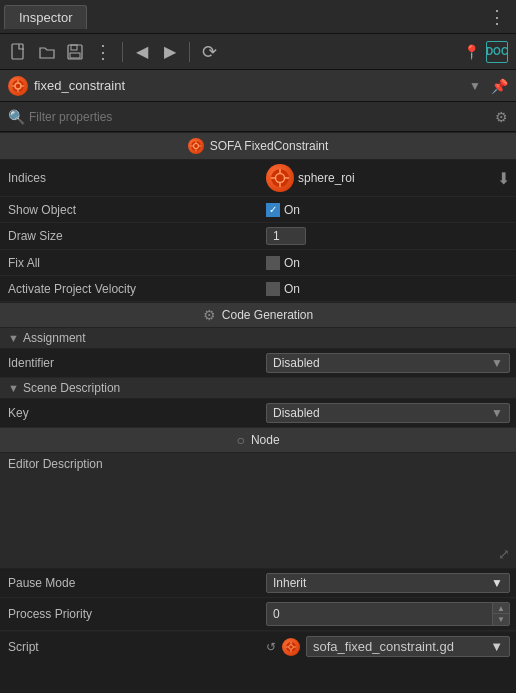  What do you see at coordinates (130, 289) in the screenshot?
I see `activate-project-velocity-label: Activate Project Velocity` at bounding box center [130, 289].